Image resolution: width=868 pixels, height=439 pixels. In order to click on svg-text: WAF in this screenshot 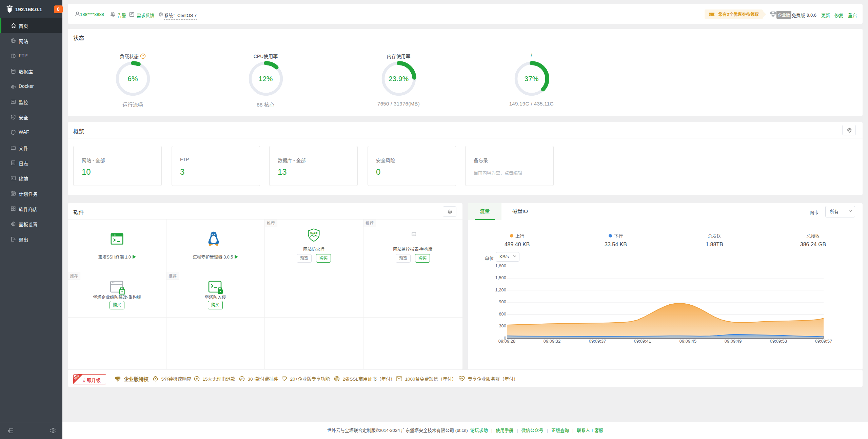, I will do `click(314, 233)`.